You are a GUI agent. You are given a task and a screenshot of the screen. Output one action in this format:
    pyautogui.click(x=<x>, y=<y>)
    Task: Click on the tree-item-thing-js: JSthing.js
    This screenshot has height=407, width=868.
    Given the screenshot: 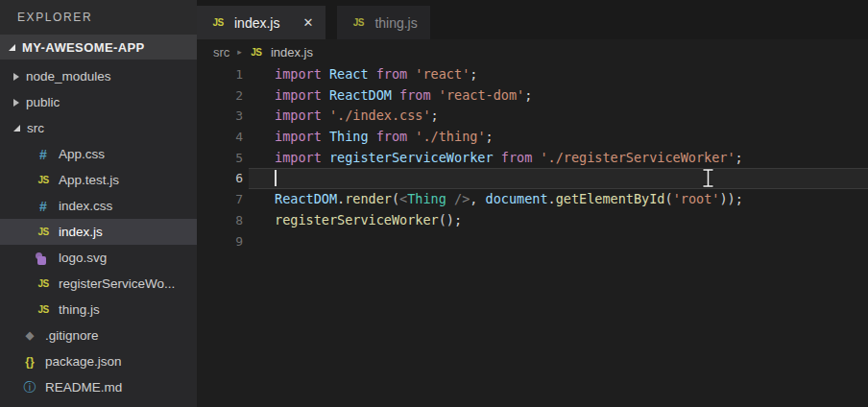 What is the action you would take?
    pyautogui.click(x=98, y=309)
    